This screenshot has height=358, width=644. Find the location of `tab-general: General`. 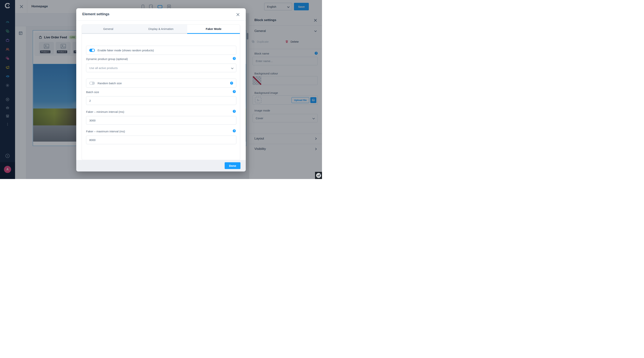

tab-general: General is located at coordinates (108, 29).